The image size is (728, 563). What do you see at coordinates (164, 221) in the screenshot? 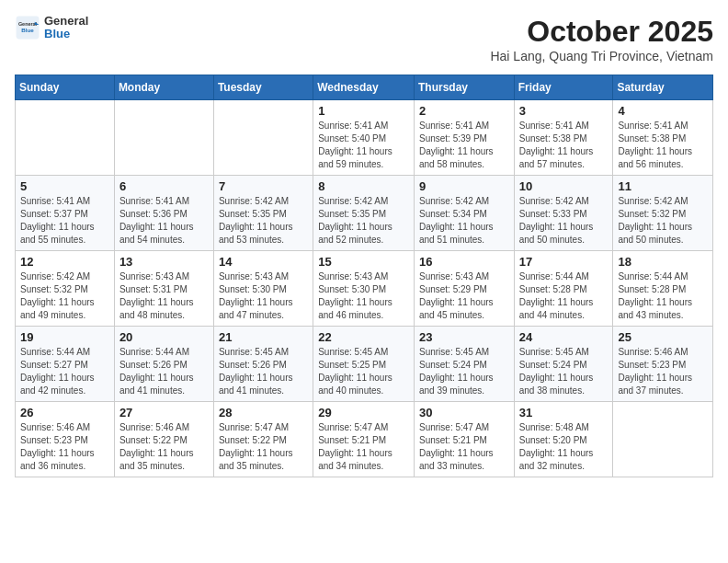
I see `cell-content: Sunrise: 5:41 AM Sunset: 5:36 PM Dayligh…` at bounding box center [164, 221].